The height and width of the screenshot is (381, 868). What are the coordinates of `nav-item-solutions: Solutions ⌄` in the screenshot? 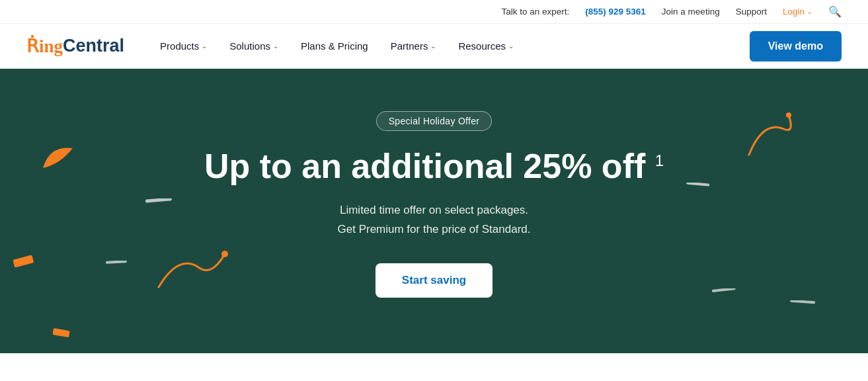 It's located at (254, 46).